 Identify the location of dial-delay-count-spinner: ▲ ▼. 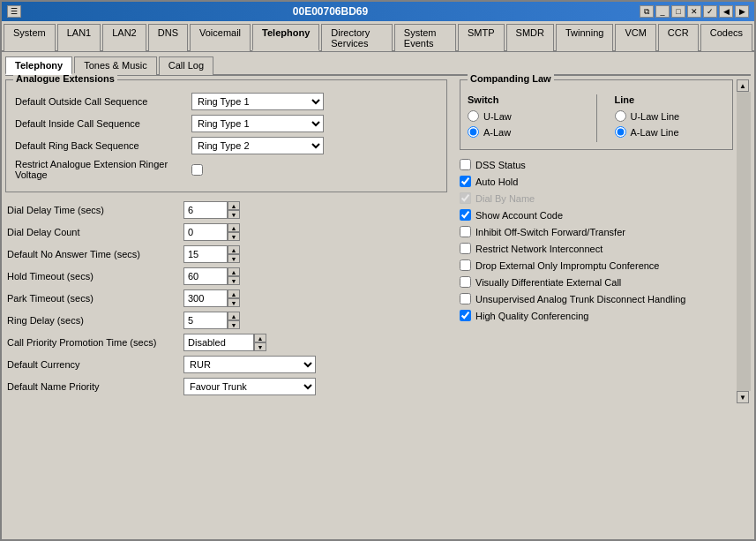
(234, 232).